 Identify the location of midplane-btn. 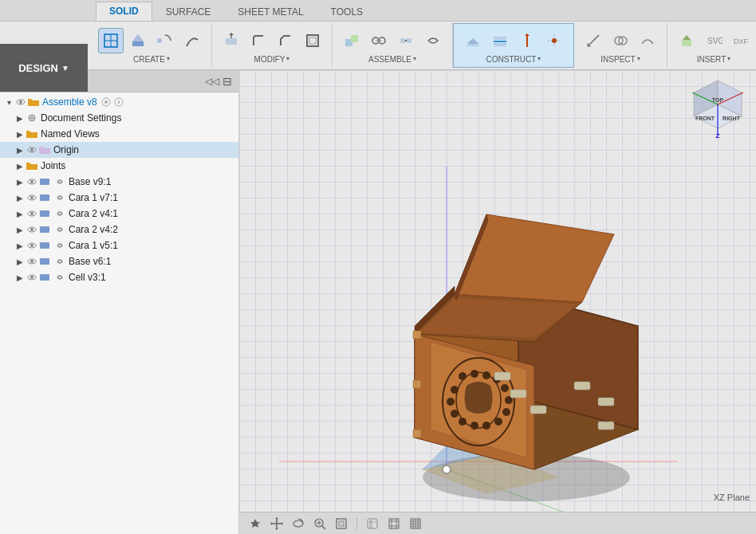
(500, 41).